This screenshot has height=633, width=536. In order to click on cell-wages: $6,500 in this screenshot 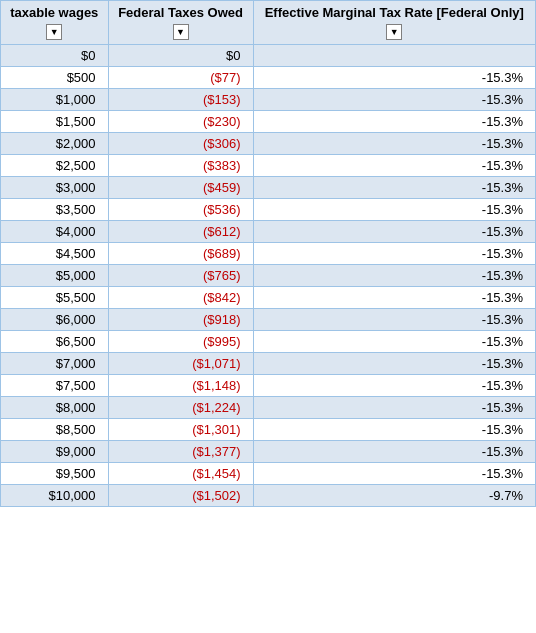, I will do `click(55, 342)`.